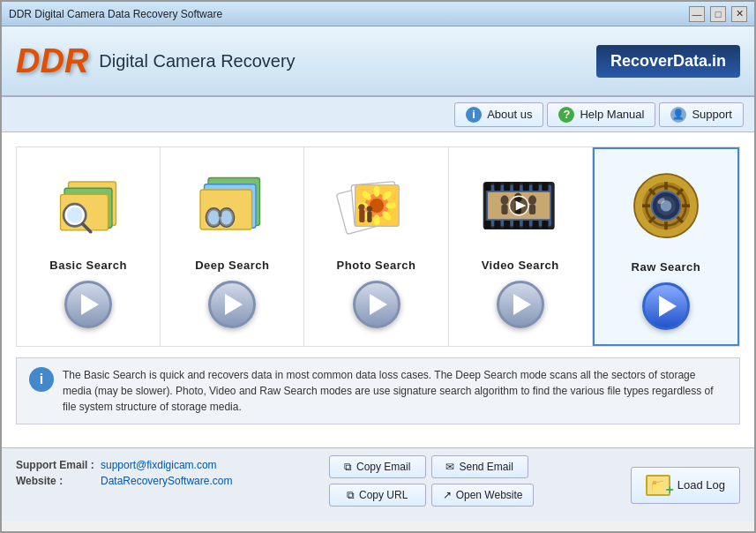 This screenshot has width=756, height=533. I want to click on website-label: Website :, so click(56, 481).